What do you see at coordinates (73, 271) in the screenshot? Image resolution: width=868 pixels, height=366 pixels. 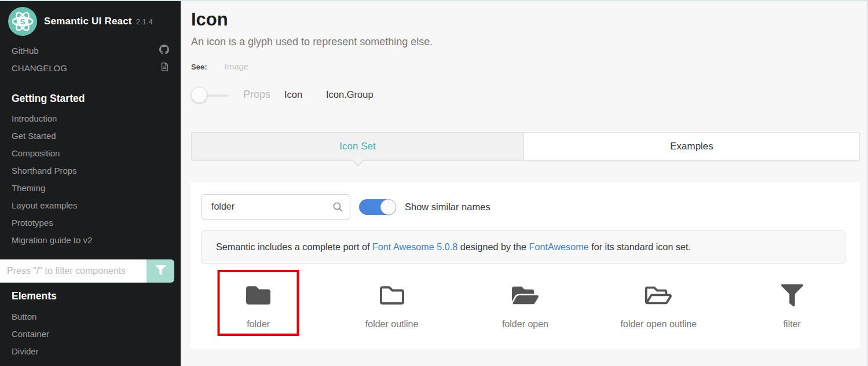 I see `component-filter-input` at bounding box center [73, 271].